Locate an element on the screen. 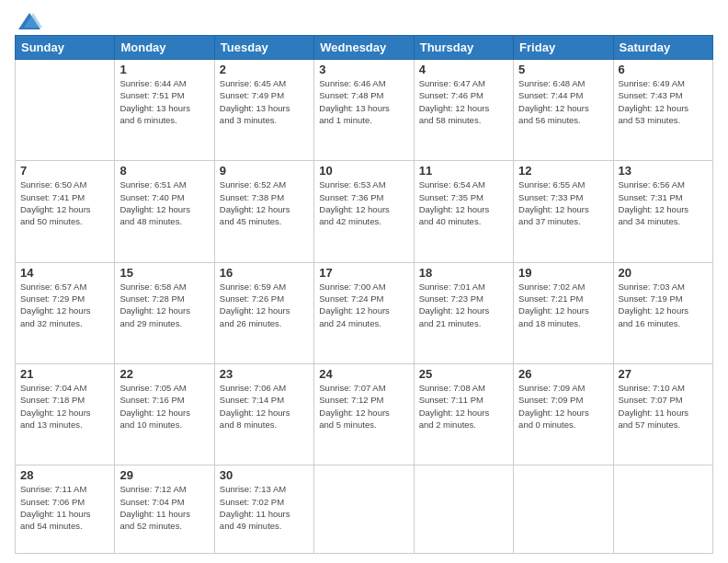  logo is located at coordinates (28, 20).